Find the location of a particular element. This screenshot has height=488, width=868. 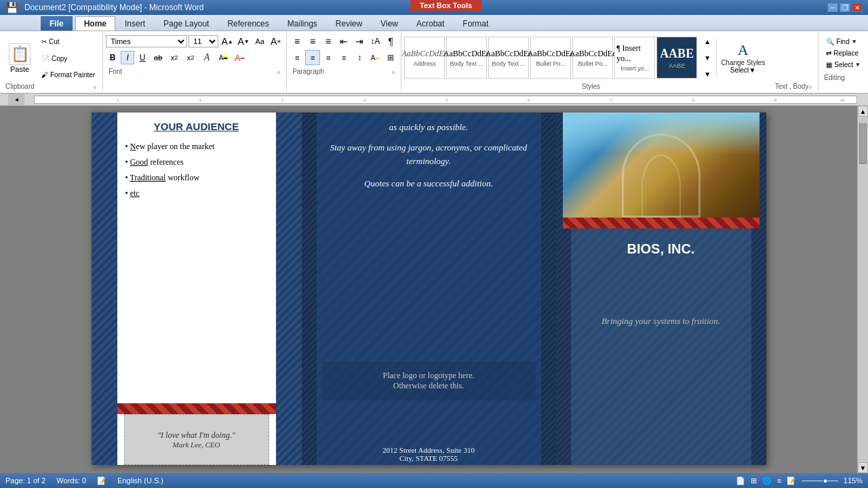

zoom-slider: ────●── is located at coordinates (819, 481).